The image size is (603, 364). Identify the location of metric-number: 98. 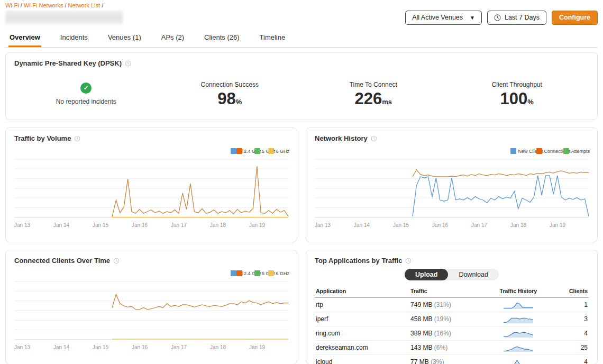
(226, 98).